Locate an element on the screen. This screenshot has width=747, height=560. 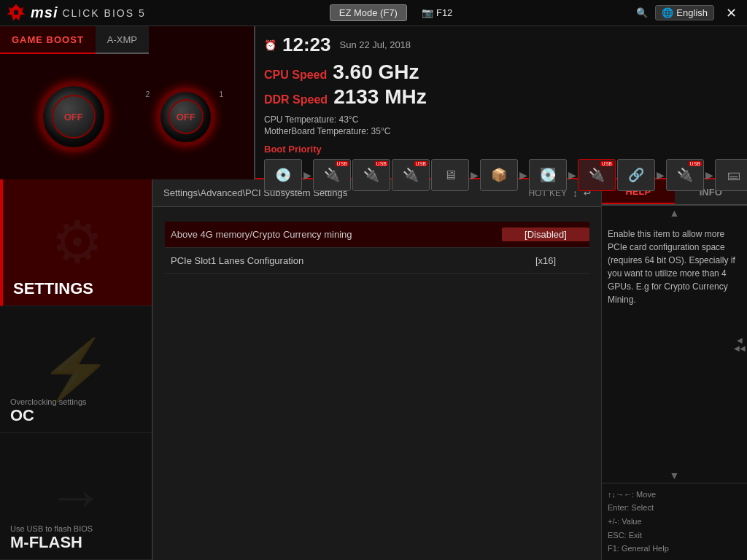
cpu-temp-row: CPU Temperature: 43°C is located at coordinates (506, 120).